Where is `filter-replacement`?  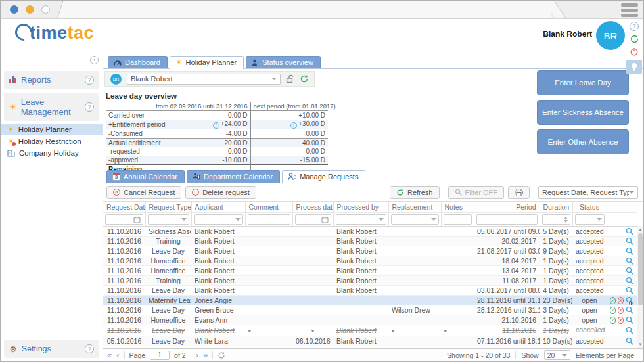
filter-replacement is located at coordinates (415, 219).